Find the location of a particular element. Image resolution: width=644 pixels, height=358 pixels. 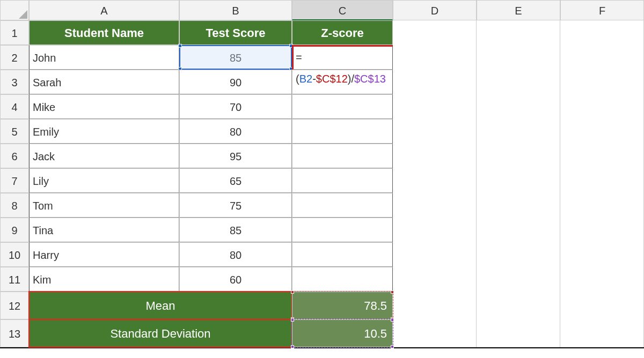

cell-A5: Emily is located at coordinates (104, 131).